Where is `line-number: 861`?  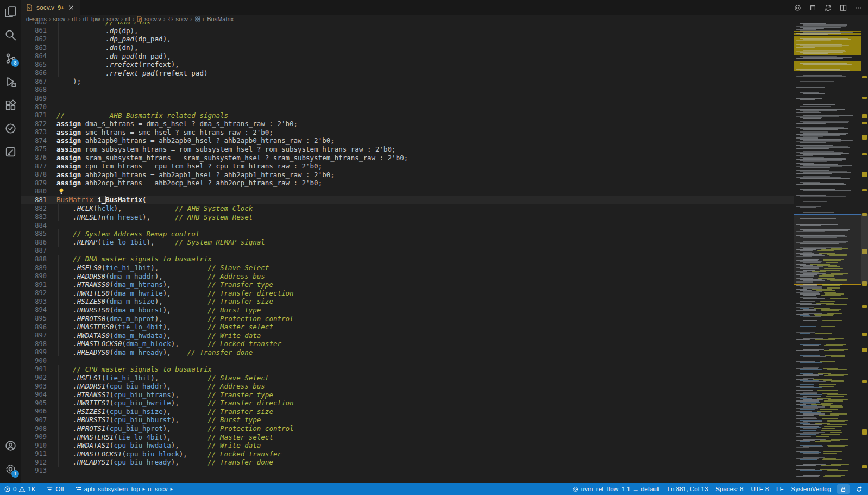 line-number: 861 is located at coordinates (36, 30).